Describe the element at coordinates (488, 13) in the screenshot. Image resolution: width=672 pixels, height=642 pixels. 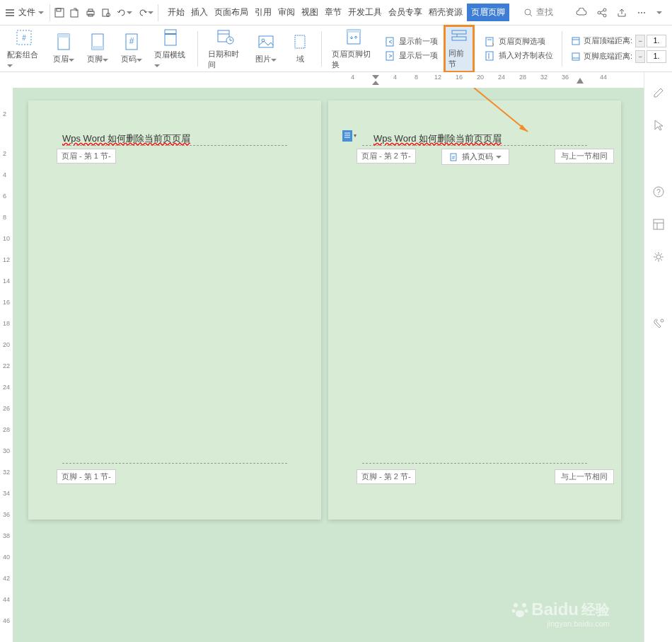
I see `tab-headerfooter: 页眉页脚` at that location.